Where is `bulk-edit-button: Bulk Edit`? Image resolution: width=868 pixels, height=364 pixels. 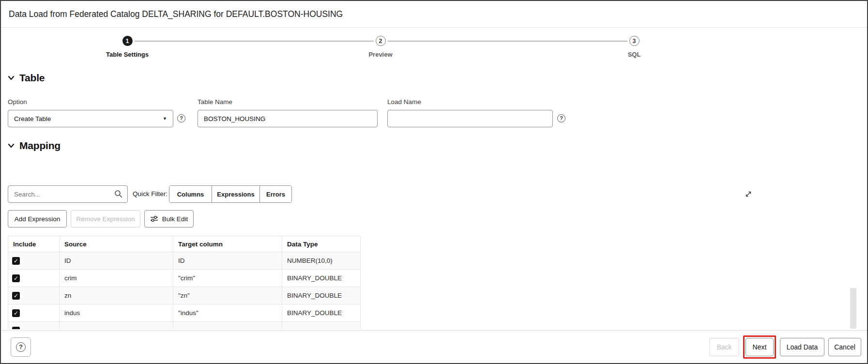 bulk-edit-button: Bulk Edit is located at coordinates (169, 219).